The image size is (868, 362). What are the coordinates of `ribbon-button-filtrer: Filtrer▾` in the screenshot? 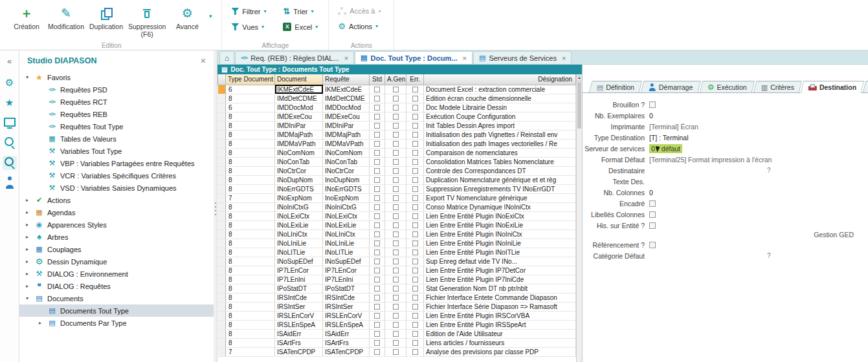 It's located at (254, 12).